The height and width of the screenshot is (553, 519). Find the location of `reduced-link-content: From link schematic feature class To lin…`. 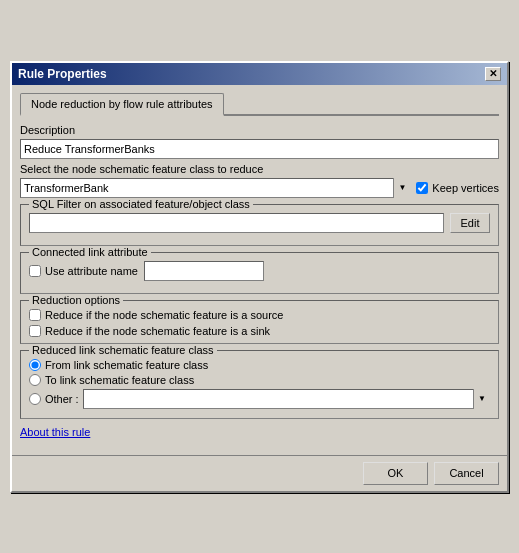

reduced-link-content: From link schematic feature class To lin… is located at coordinates (260, 384).